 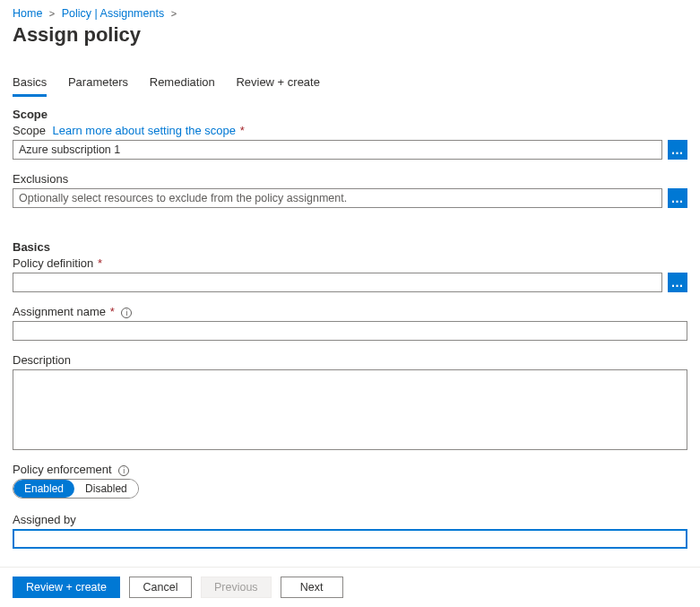 I want to click on breadcrumb: Home > Policy | Assignments >, so click(x=350, y=13).